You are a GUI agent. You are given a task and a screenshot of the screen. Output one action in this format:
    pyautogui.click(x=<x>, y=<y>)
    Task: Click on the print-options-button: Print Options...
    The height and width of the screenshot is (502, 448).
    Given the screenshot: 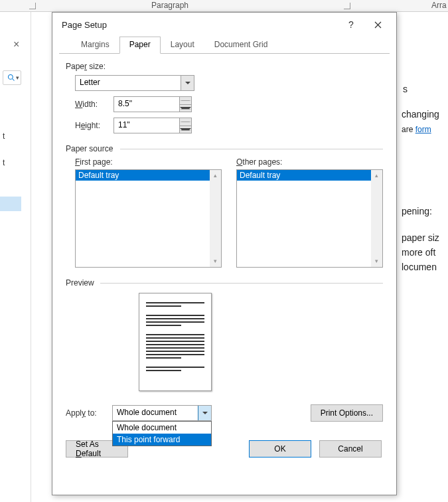 What is the action you would take?
    pyautogui.click(x=346, y=413)
    